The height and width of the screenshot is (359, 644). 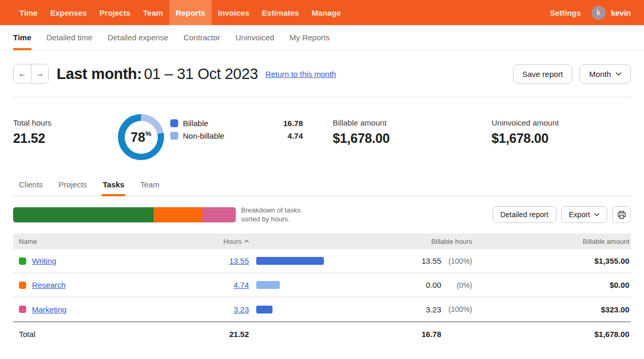 What do you see at coordinates (281, 13) in the screenshot?
I see `nav-item-estimates: Estimates` at bounding box center [281, 13].